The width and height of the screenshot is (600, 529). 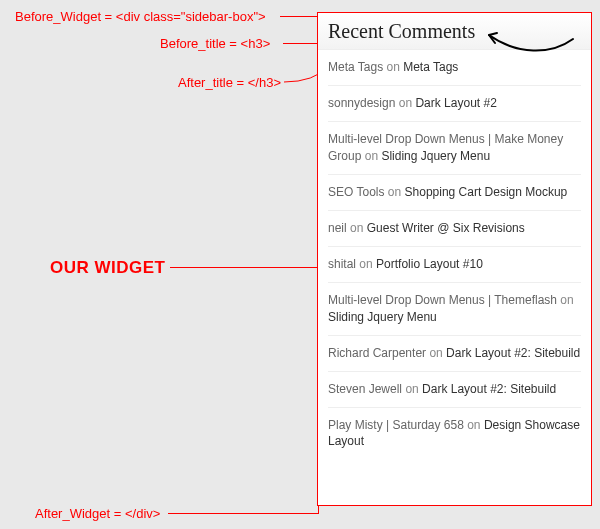 What do you see at coordinates (356, 67) in the screenshot?
I see `comment-author: Meta Tags` at bounding box center [356, 67].